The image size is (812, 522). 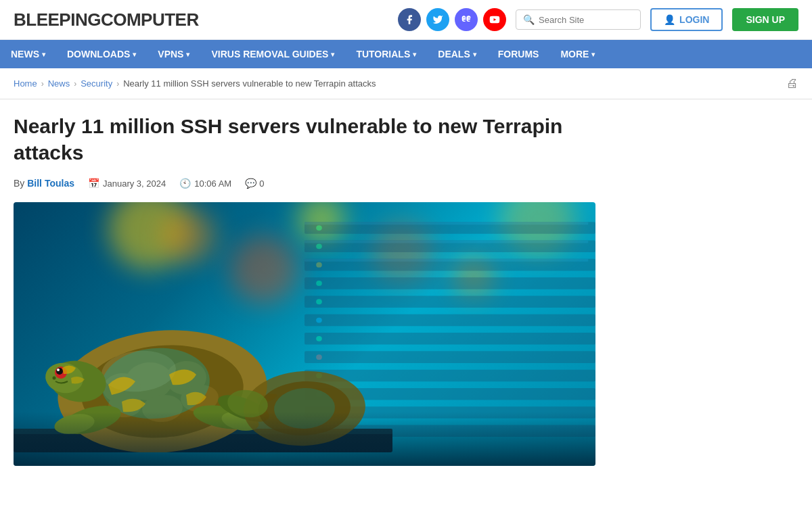 I want to click on user-icon: 👤, so click(x=670, y=20).